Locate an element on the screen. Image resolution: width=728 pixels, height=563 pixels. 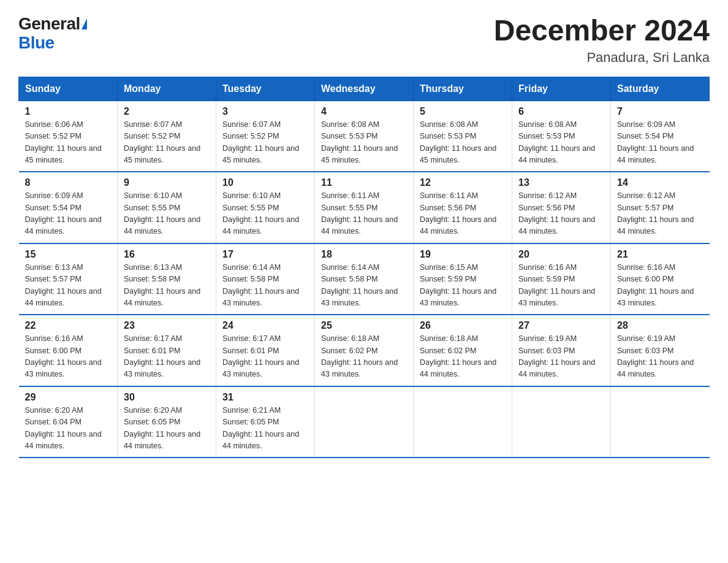
day-number: 3 is located at coordinates (265, 112).